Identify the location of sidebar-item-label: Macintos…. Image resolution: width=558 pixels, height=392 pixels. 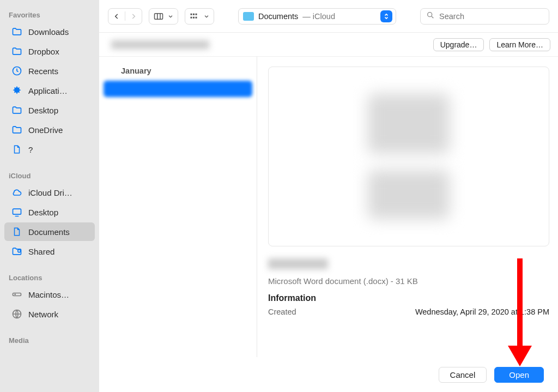
(49, 294).